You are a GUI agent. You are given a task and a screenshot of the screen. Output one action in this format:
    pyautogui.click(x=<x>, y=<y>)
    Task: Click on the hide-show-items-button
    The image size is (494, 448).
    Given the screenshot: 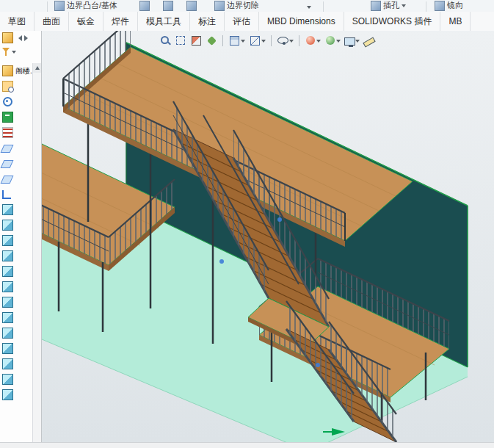 What is the action you would take?
    pyautogui.click(x=285, y=40)
    